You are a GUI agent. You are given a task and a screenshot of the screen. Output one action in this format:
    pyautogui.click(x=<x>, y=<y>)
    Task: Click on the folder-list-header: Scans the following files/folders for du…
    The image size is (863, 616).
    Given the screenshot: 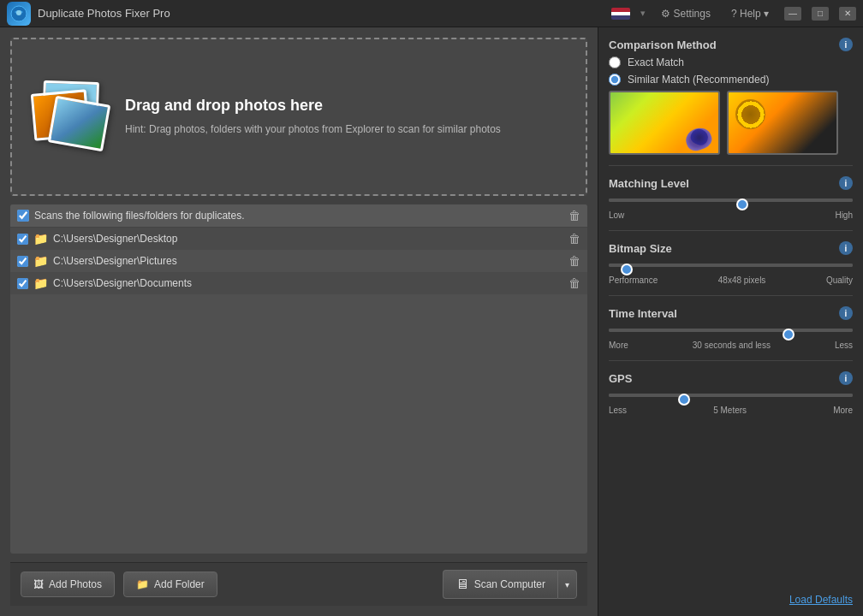 What is the action you would take?
    pyautogui.click(x=299, y=216)
    